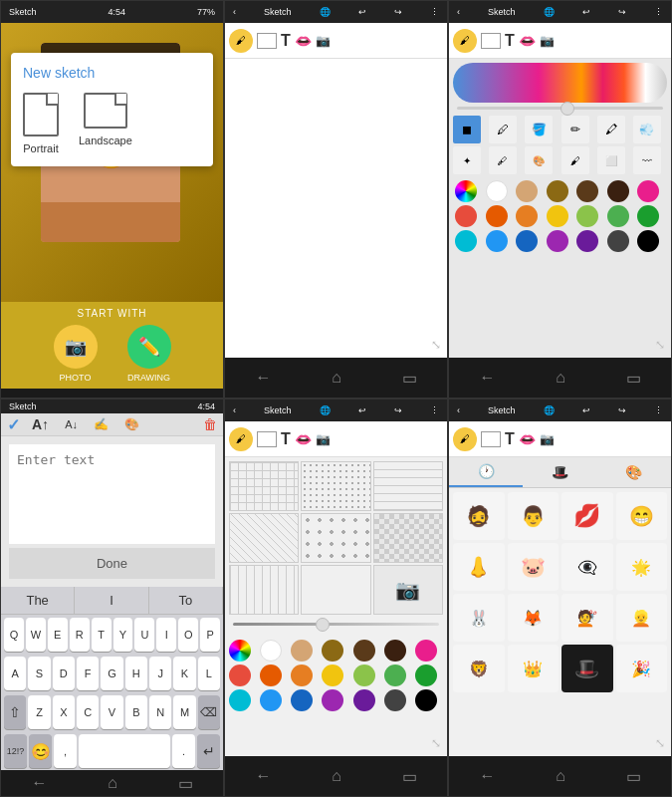 Image resolution: width=672 pixels, height=797 pixels. Describe the element at coordinates (235, 410) in the screenshot. I see `back-arrow-patterns: ‹` at that location.